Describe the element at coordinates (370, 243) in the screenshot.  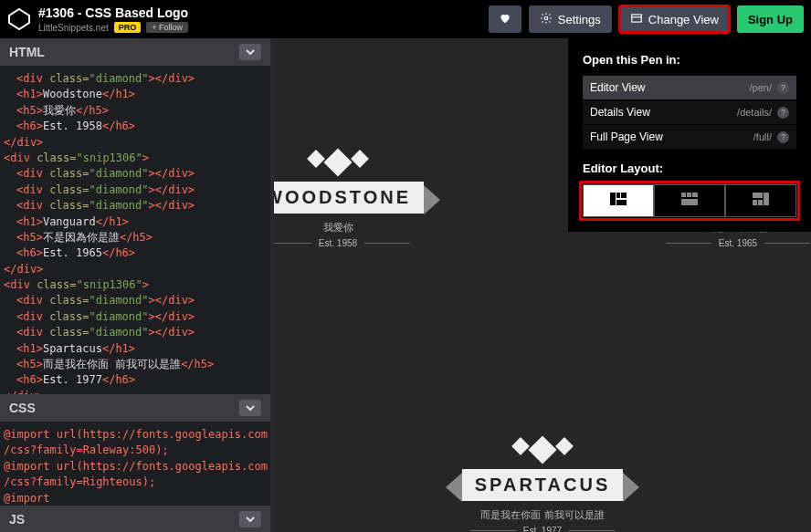
I see `card-est: Est. 1958` at that location.